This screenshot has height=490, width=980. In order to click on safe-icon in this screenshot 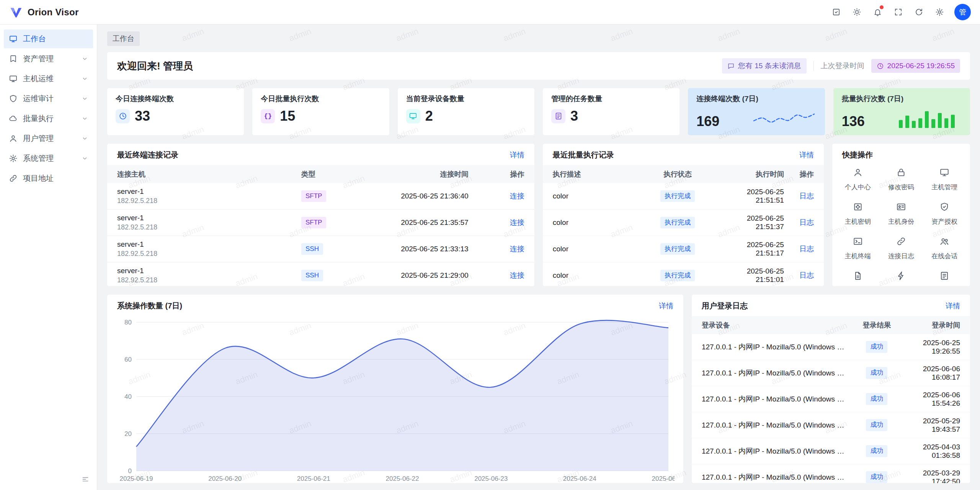, I will do `click(858, 208)`.